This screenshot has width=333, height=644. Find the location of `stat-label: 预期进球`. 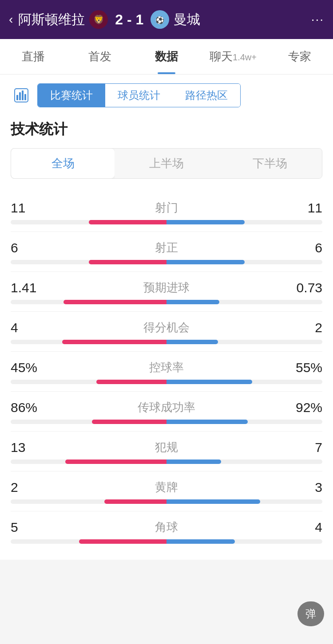

stat-label: 预期进球 is located at coordinates (166, 287).